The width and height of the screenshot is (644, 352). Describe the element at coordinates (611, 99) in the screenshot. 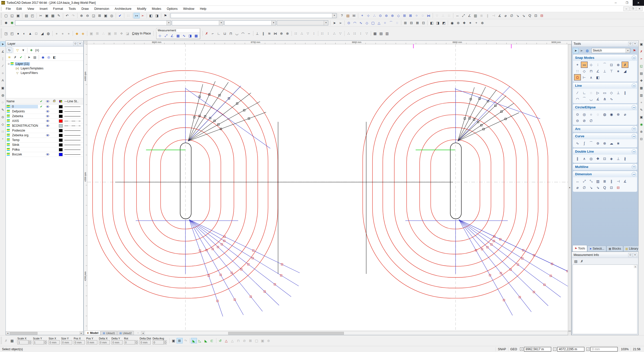

I see `line-sketch: ∿` at that location.